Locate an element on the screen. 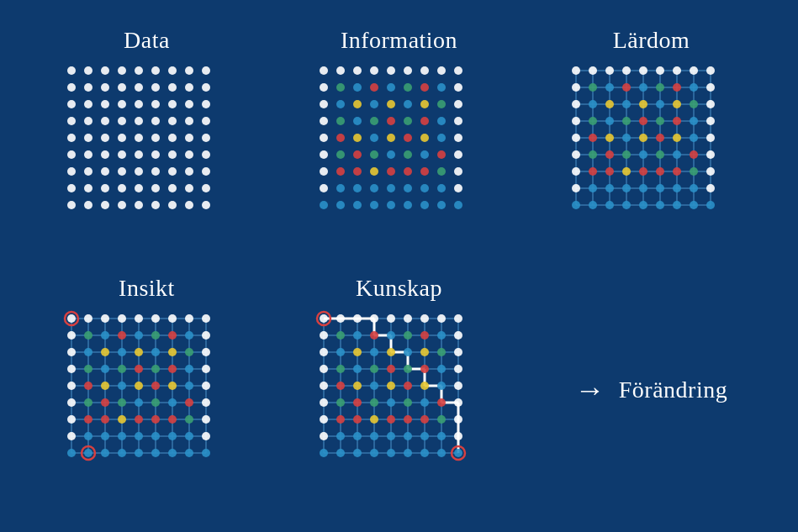 The width and height of the screenshot is (798, 532). kunskap-title: Kunskap is located at coordinates (399, 288).